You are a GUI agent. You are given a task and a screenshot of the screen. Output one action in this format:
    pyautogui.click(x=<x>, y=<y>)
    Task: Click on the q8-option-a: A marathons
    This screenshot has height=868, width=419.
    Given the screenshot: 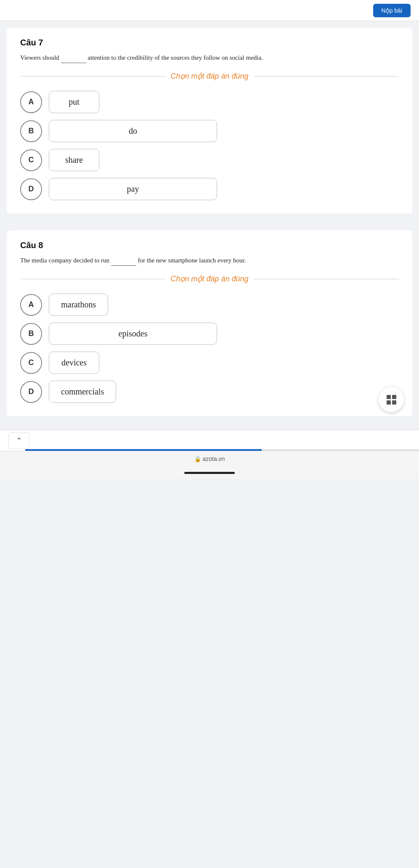 What is the action you would take?
    pyautogui.click(x=210, y=304)
    